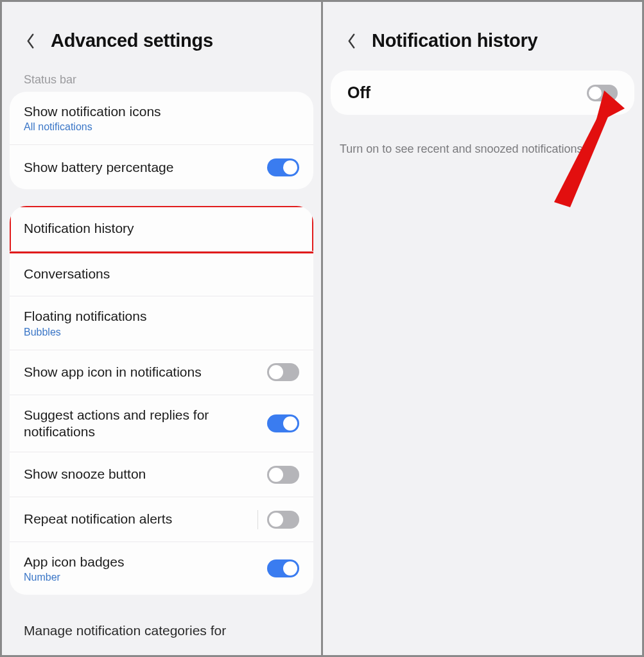 The width and height of the screenshot is (644, 657). I want to click on row-history-state: Off, so click(483, 92).